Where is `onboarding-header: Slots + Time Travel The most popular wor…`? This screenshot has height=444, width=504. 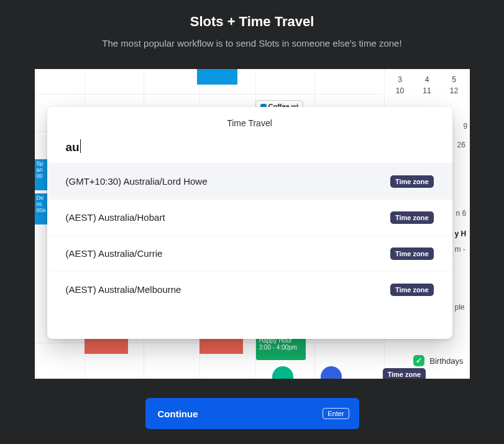
onboarding-header: Slots + Time Travel The most popular wor… is located at coordinates (252, 24).